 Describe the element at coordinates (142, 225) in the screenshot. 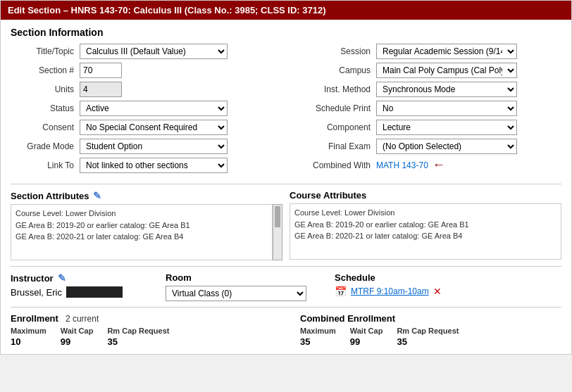

I see `section-attr-line-2: GE Area B: 2019-20 or earlier catalog` at that location.